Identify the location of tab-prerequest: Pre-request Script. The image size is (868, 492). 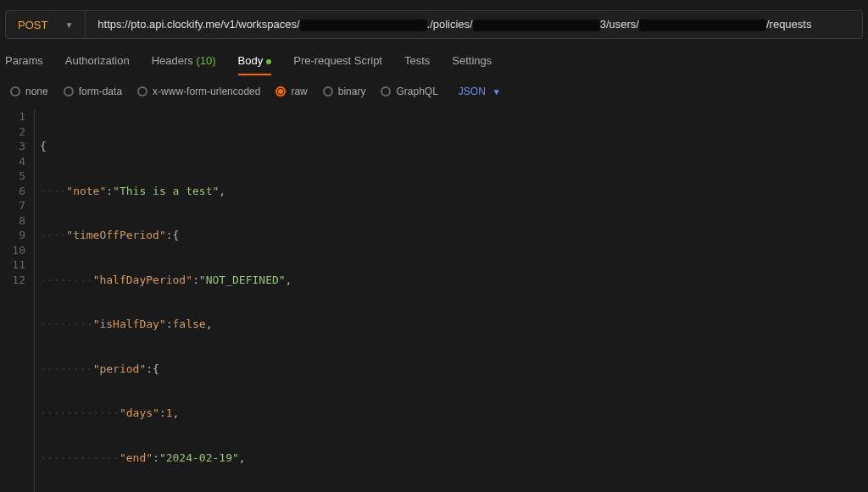
(337, 64).